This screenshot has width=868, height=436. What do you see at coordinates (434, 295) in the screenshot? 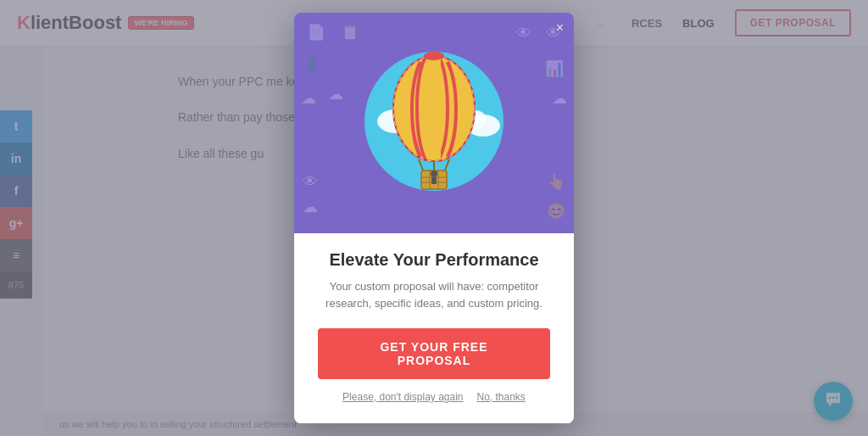
I see `modal-description: Your custom proposal will have: competit…` at bounding box center [434, 295].